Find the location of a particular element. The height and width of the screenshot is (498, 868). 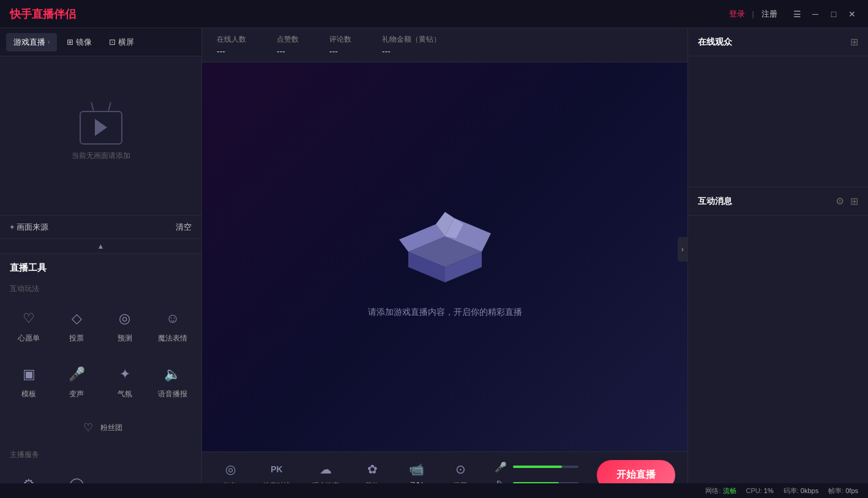

bitrate-value: 0kbps is located at coordinates (809, 491).